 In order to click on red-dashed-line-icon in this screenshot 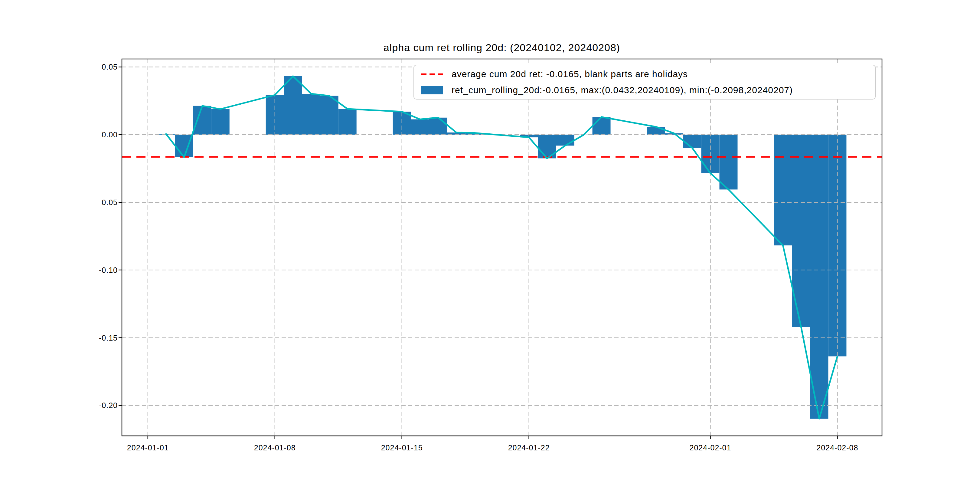, I will do `click(436, 74)`.